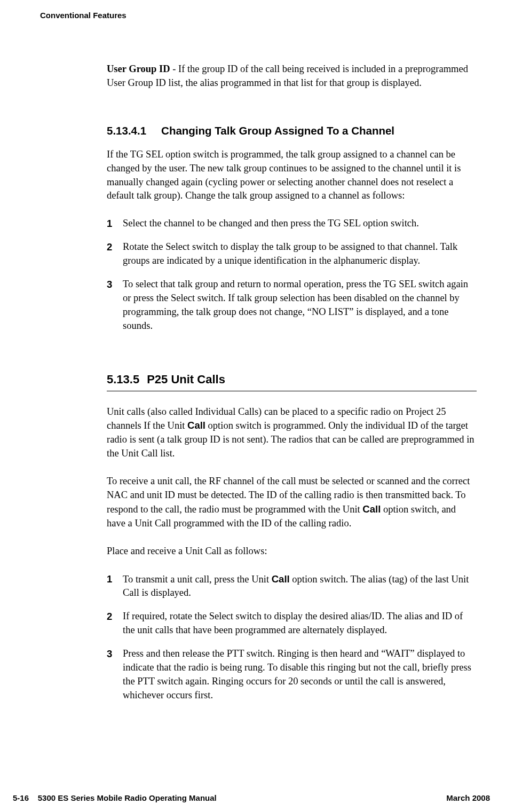 The height and width of the screenshot is (812, 522). Describe the element at coordinates (291, 131) in the screenshot. I see `section-heading-5-13-4-1: 5.13.4.1Changing Talk Group Assigned To …` at that location.